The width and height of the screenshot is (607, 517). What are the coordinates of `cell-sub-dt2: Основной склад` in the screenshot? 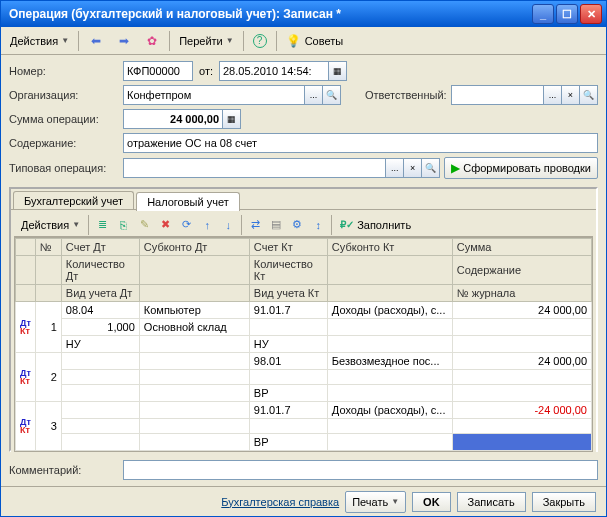 It's located at (194, 328).